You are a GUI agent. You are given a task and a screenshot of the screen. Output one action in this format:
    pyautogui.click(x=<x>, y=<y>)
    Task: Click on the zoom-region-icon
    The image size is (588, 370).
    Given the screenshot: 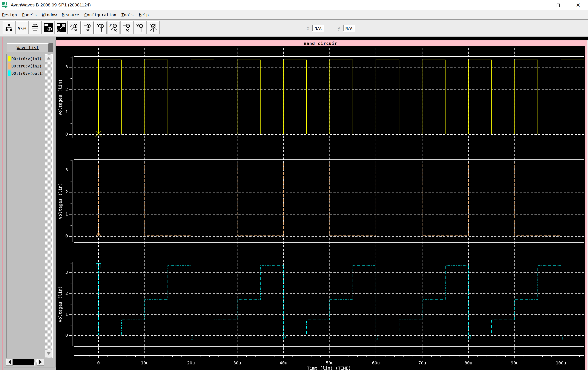 What is the action you would take?
    pyautogui.click(x=61, y=28)
    